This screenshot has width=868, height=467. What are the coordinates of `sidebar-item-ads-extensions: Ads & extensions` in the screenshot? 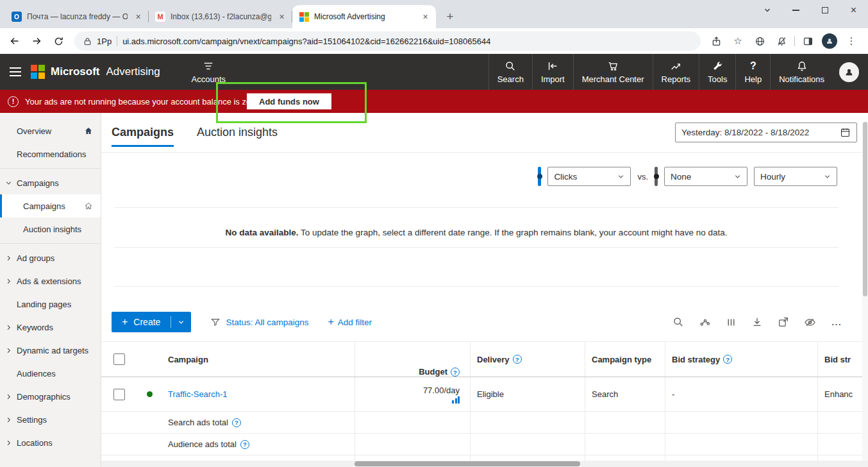 It's located at (50, 281).